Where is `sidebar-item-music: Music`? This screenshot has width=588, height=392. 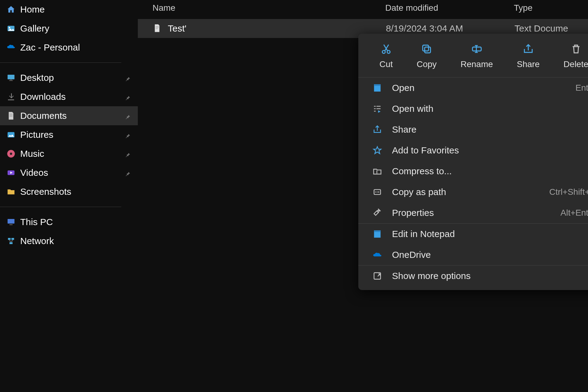
sidebar-item-music: Music is located at coordinates (69, 154).